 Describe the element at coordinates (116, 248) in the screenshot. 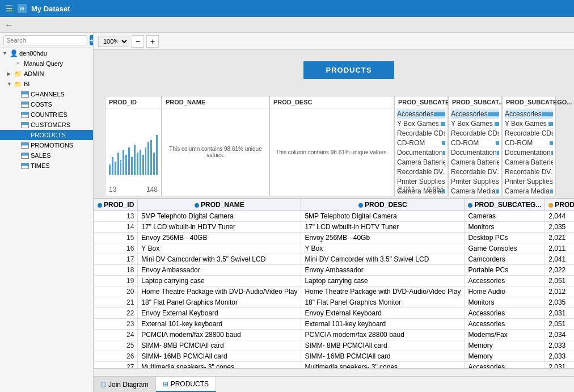

I see `cell-prod-id: 16` at that location.